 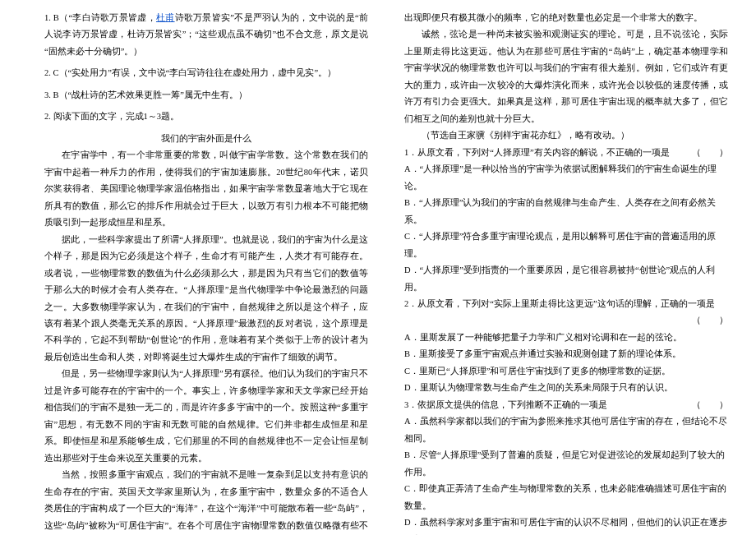 What do you see at coordinates (566, 136) in the screenshot?
I see `passage-source: （节选自王家骥《别样宇宙花亦红》，略有改动。）` at bounding box center [566, 136].